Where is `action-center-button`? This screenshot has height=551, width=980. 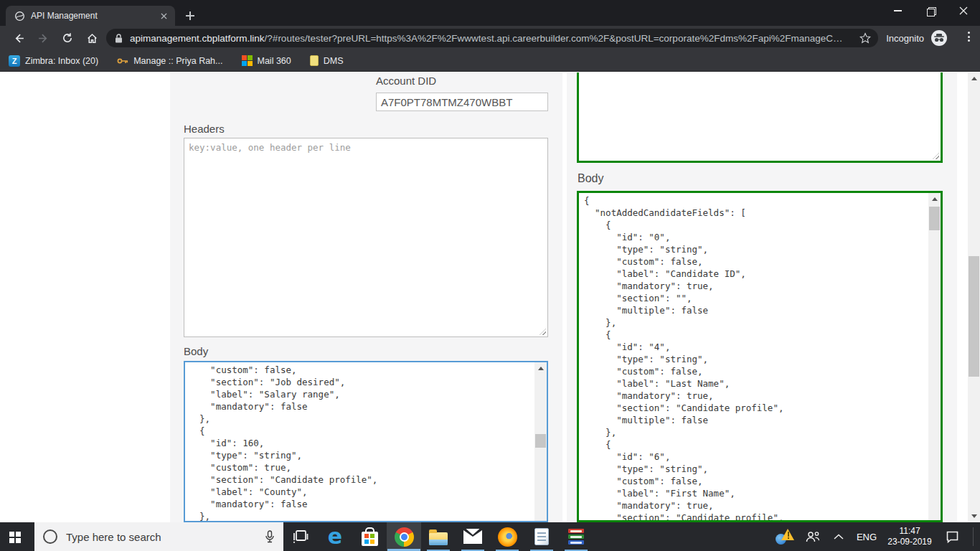
action-center-button is located at coordinates (952, 537).